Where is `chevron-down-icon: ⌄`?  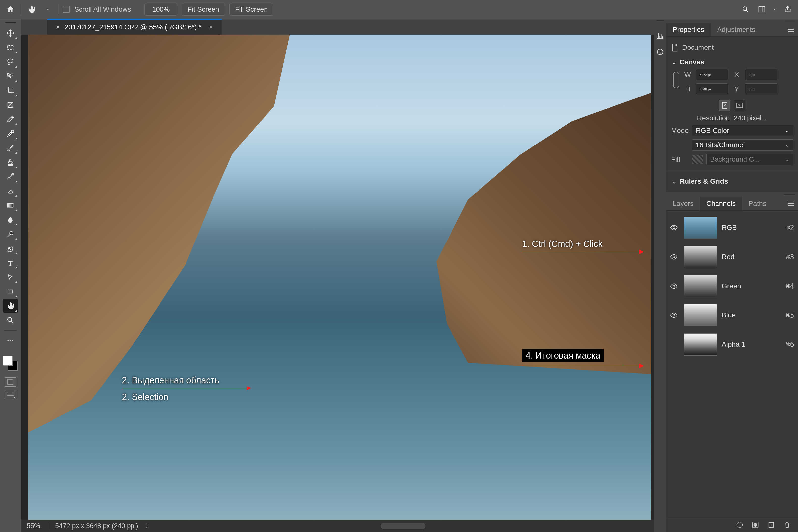 chevron-down-icon: ⌄ is located at coordinates (674, 181).